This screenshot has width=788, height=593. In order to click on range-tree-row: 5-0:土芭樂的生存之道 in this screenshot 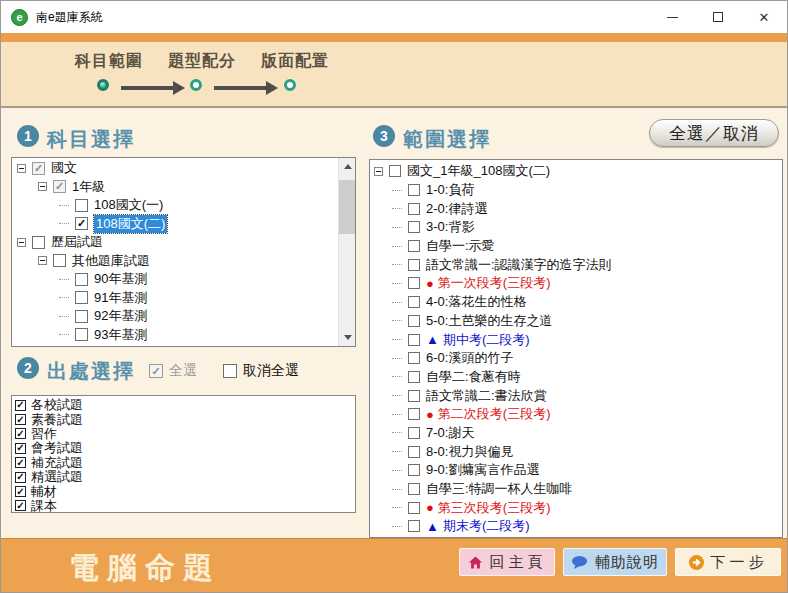, I will do `click(576, 322)`.